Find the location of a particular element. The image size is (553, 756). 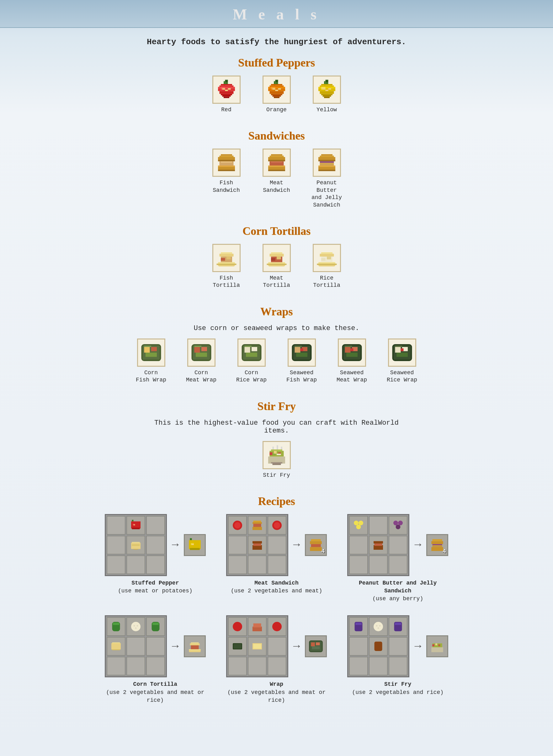

stir-fry-icon-box is located at coordinates (276, 455).